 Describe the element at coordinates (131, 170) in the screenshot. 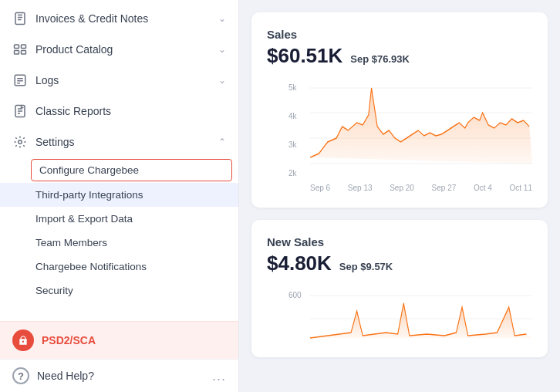

I see `sidebar-item-configure-chargebee: Configure Chargebee` at that location.